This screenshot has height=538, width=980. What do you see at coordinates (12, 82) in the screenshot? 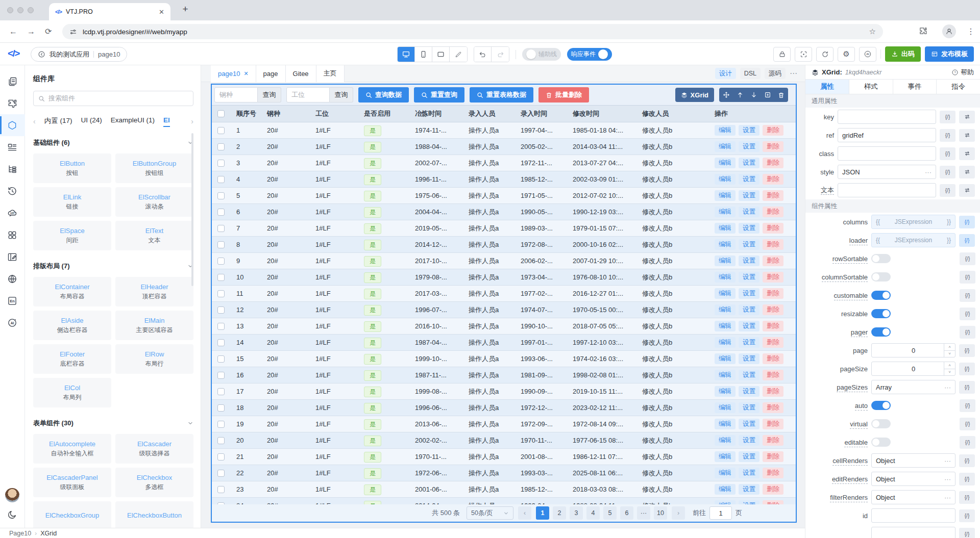
I see `pages-icon` at bounding box center [12, 82].